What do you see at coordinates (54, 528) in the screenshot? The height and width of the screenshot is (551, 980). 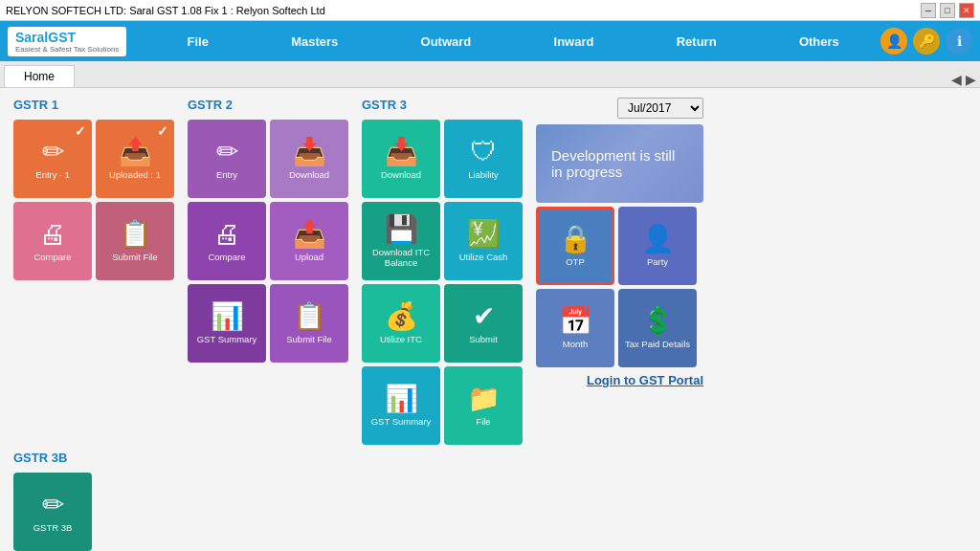 I see `gstr3b-label: GSTR 3B` at bounding box center [54, 528].